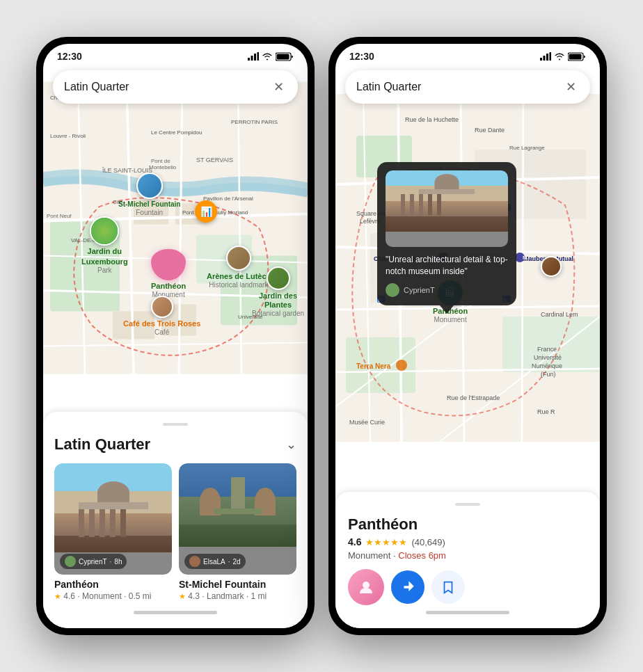  Describe the element at coordinates (388, 87) in the screenshot. I see `search-input-2: Latin Quarter` at that location.